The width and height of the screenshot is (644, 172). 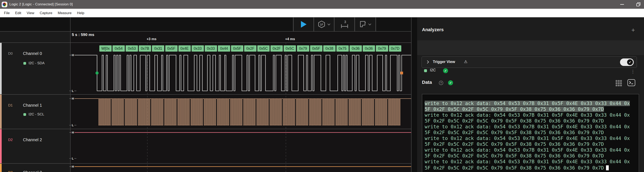 What do you see at coordinates (7, 13) in the screenshot?
I see `menu-item-file: File` at bounding box center [7, 13].